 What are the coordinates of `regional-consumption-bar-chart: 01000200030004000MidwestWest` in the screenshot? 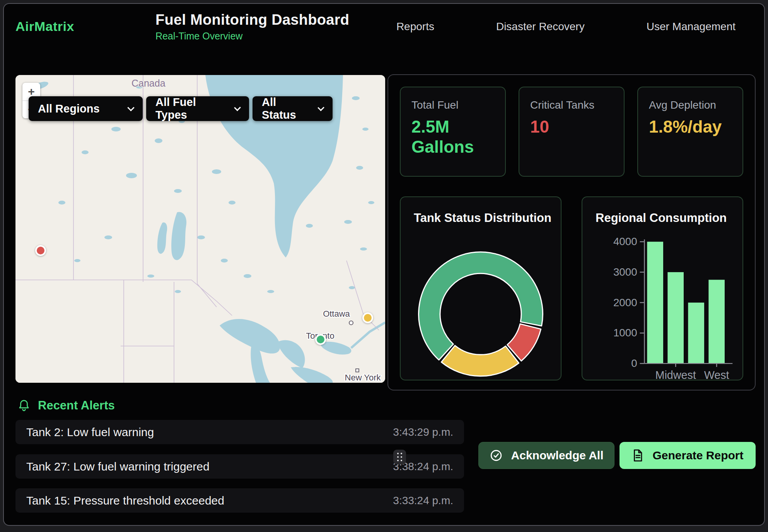 It's located at (662, 288).